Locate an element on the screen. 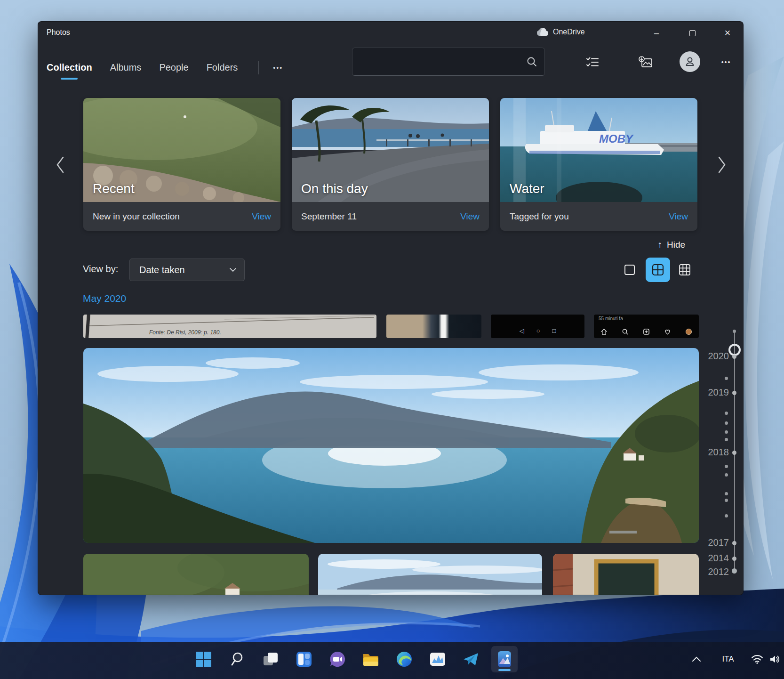 The image size is (784, 679). new-post-icon is located at coordinates (647, 331).